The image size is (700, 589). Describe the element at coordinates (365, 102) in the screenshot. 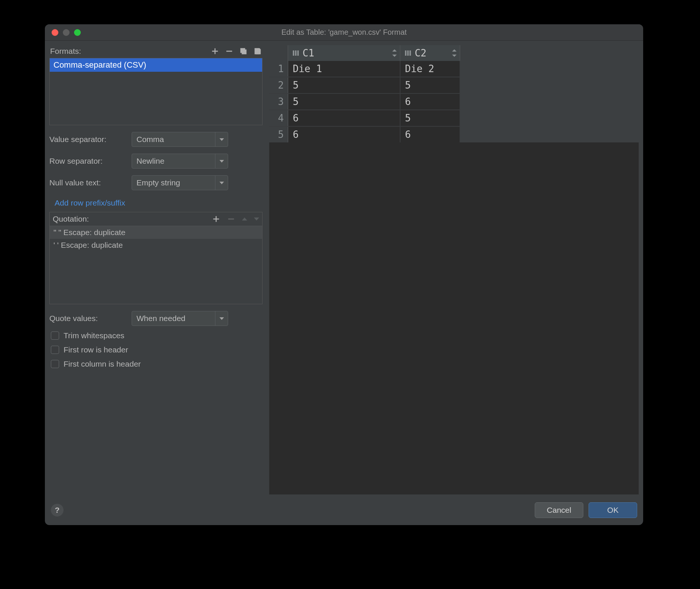

I see `table-row: 3 5 6` at that location.